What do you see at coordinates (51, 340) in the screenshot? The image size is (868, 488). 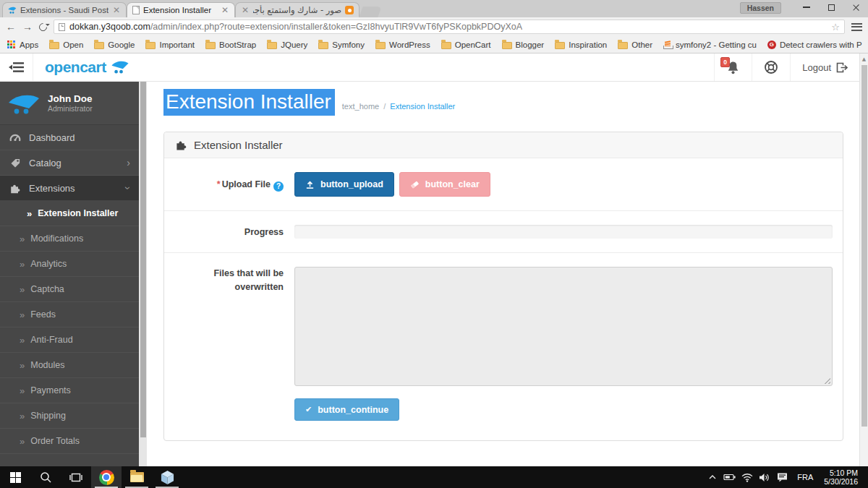 I see `sidebar-subitem-label: Anti-Fraud` at bounding box center [51, 340].